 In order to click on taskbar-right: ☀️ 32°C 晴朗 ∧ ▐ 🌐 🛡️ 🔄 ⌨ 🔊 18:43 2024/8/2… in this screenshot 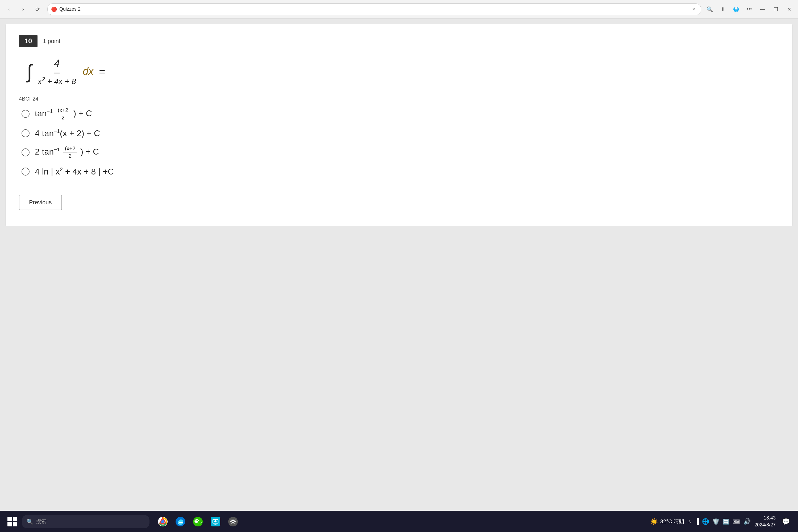, I will do `click(721, 521)`.